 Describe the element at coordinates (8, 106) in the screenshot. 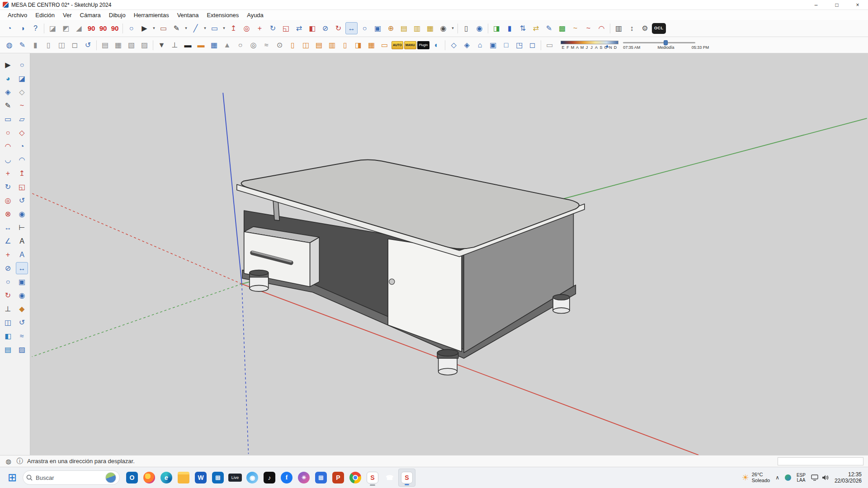

I see `line-icon: ✎` at that location.